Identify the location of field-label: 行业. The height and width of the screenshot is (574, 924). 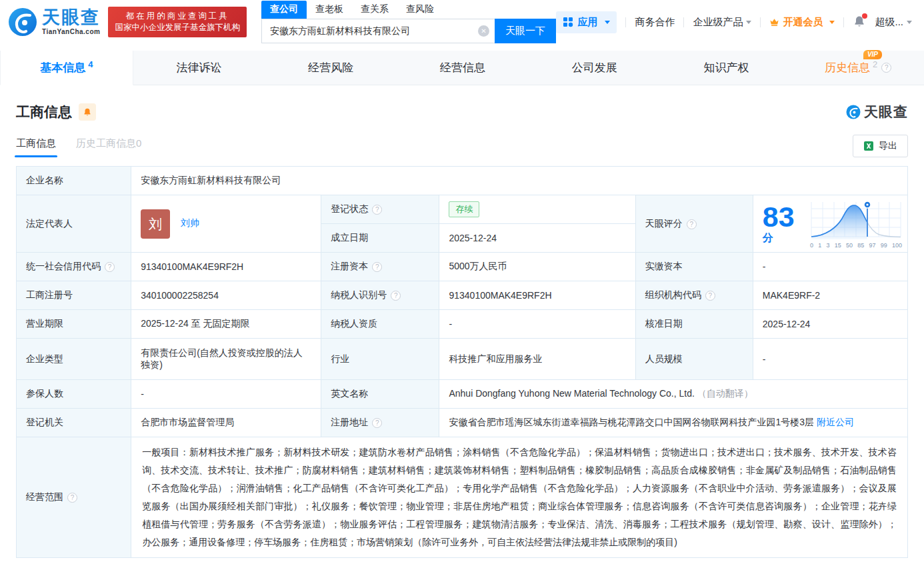
(380, 359).